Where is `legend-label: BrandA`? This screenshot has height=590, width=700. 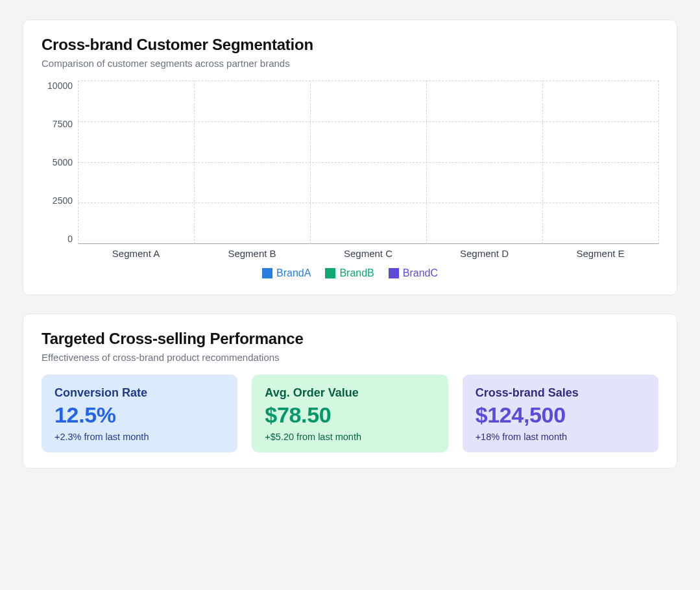 legend-label: BrandA is located at coordinates (293, 273).